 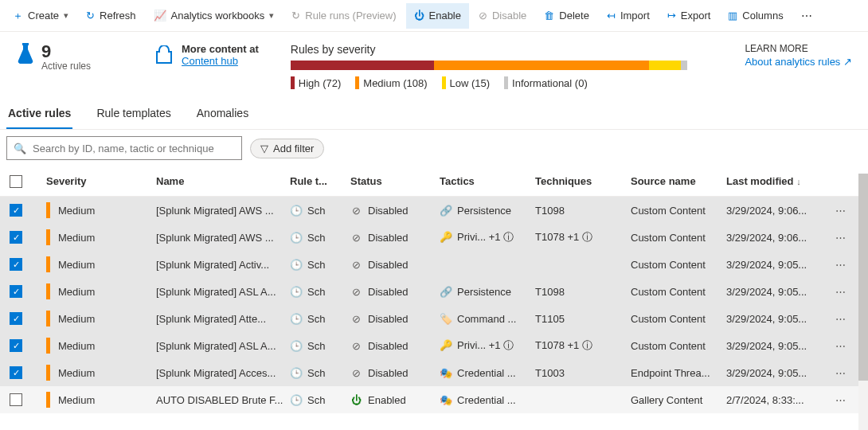 I want to click on tactic-icon: 🔑, so click(x=446, y=346).